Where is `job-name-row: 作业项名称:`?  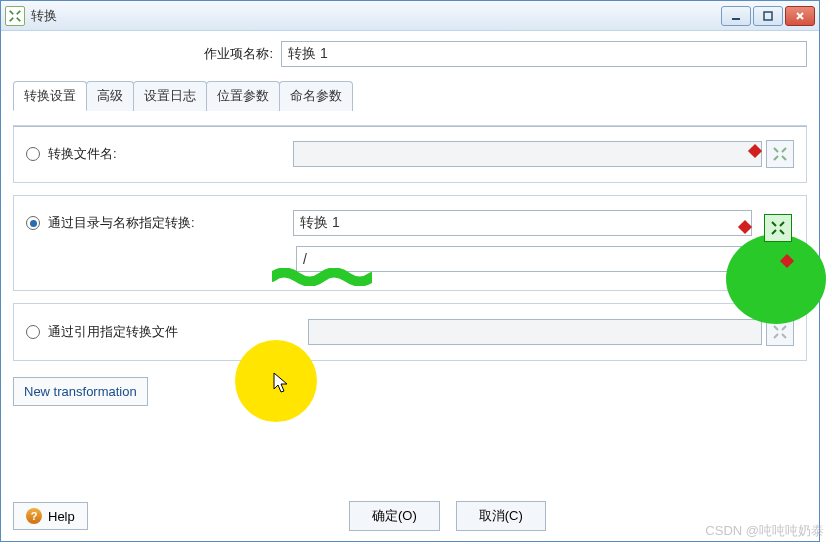 job-name-row: 作业项名称: is located at coordinates (410, 53).